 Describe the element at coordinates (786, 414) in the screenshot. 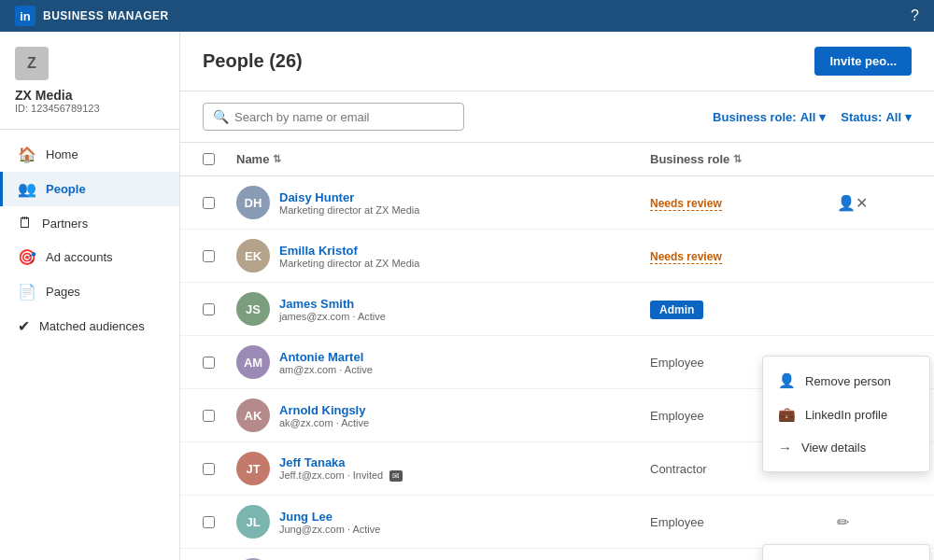

I see `linkedin-icon: 💼` at that location.